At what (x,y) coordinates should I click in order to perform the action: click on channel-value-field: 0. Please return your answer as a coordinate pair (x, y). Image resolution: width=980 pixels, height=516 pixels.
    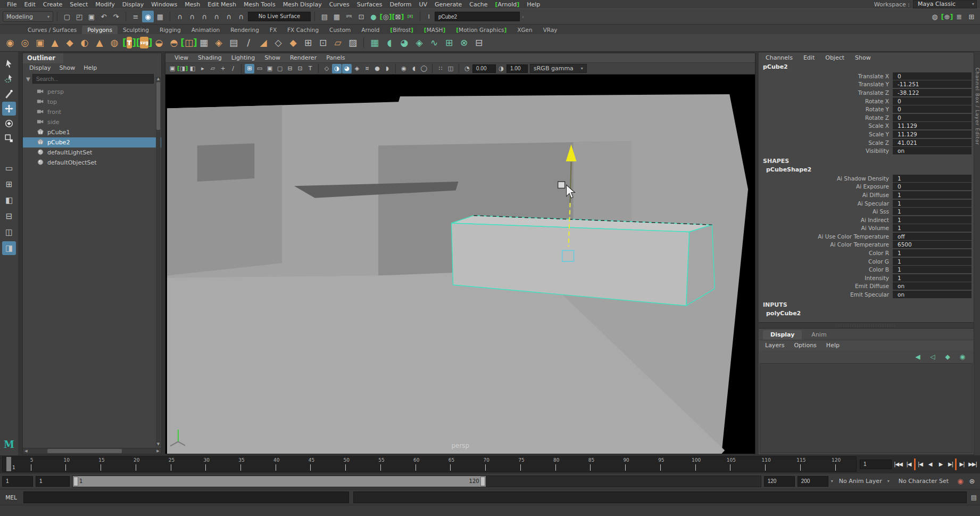
    Looking at the image, I should click on (932, 118).